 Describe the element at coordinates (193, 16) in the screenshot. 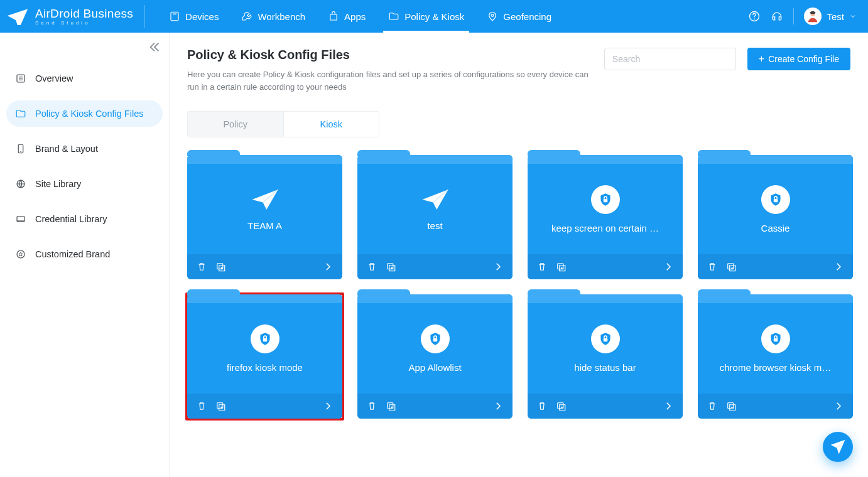

I see `nav-devices: Devices` at that location.